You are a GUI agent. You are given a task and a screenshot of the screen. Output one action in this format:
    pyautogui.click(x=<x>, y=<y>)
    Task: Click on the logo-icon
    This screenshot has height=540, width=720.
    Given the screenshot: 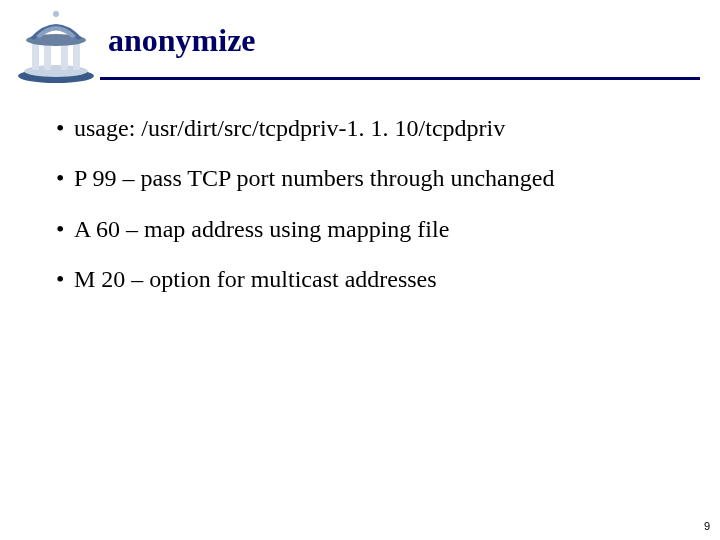 What is the action you would take?
    pyautogui.click(x=56, y=47)
    